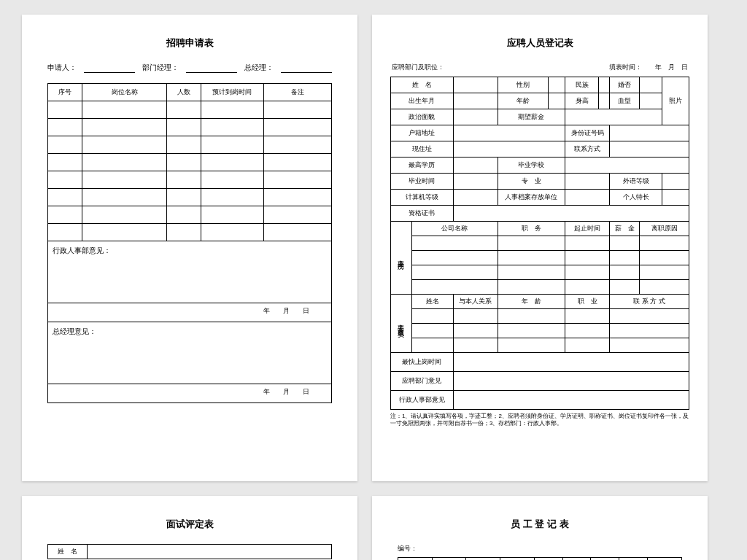 This screenshot has width=747, height=560. Describe the element at coordinates (190, 524) in the screenshot. I see `page3-title: 面试评定表` at that location.